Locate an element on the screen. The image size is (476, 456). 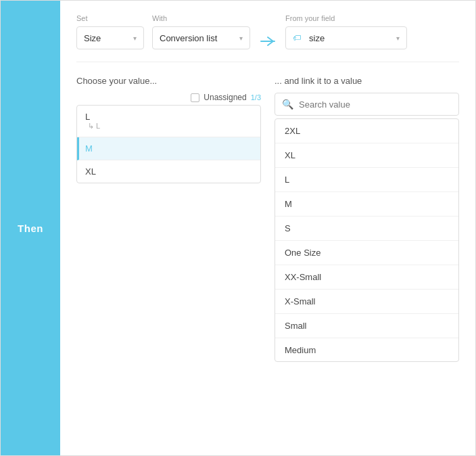
set-field-group: Set Size ▾ is located at coordinates (110, 32).